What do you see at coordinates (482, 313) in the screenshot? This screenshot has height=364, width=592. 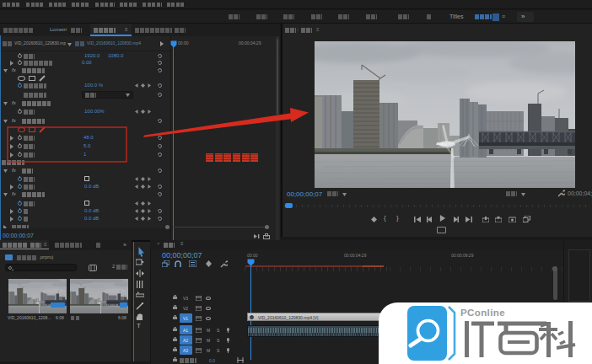 I see `svg-text: PConline` at bounding box center [482, 313].